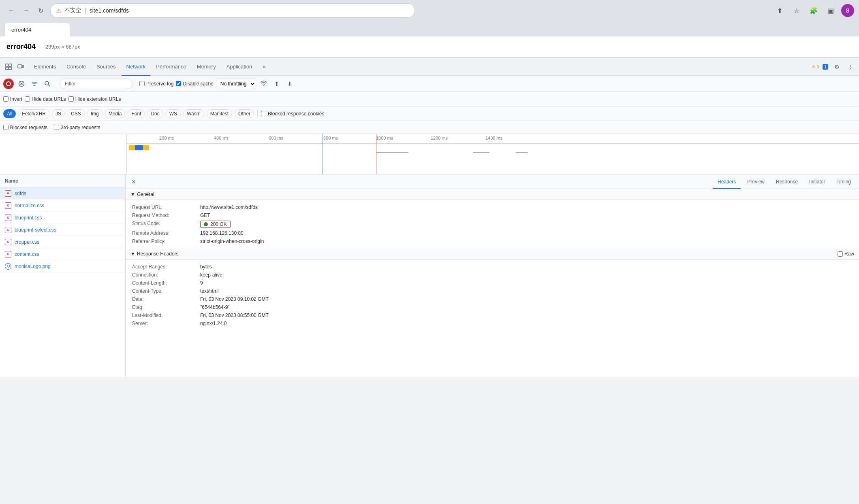 Image resolution: width=859 pixels, height=504 pixels. Describe the element at coordinates (421, 67) in the screenshot. I see `devtools-tab-bar: Elements Console Sources Network Perform…` at that location.